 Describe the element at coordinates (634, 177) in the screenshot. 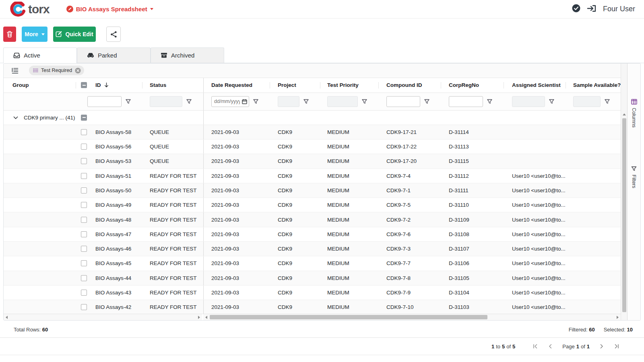

I see `tool-panel-filters: Filters` at that location.